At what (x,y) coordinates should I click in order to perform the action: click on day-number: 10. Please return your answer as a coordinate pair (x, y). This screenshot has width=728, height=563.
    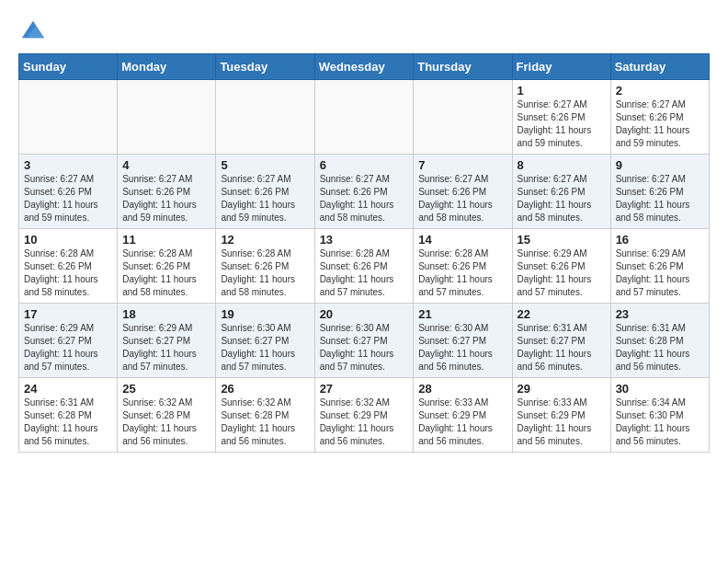
    Looking at the image, I should click on (68, 239).